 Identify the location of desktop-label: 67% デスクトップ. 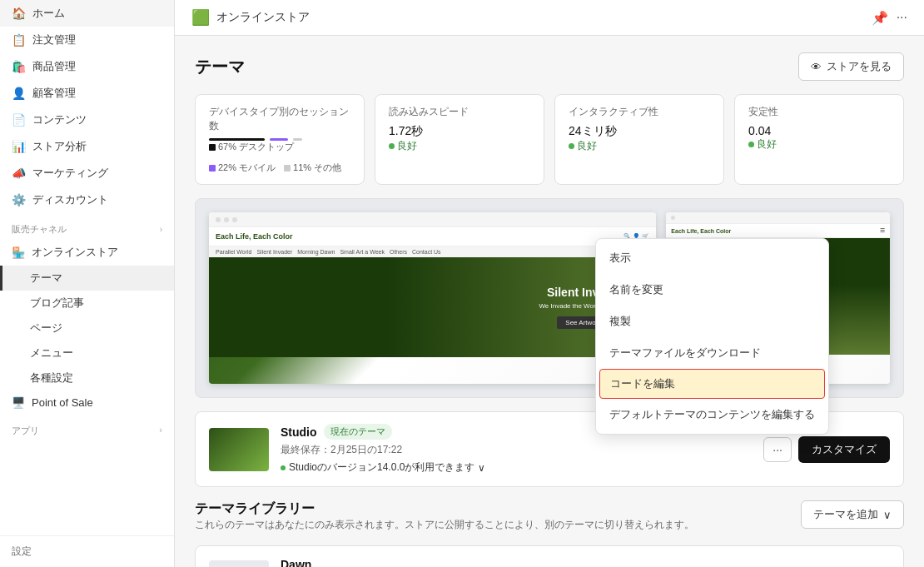
(251, 147).